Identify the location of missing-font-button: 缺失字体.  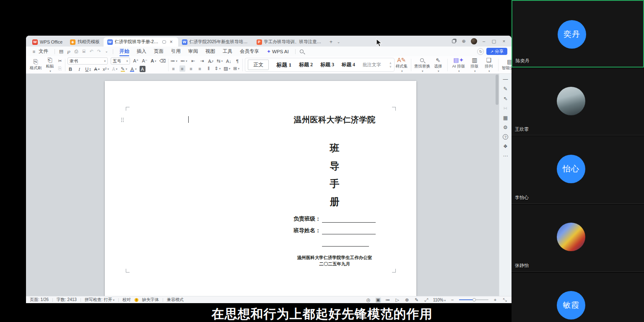
(151, 300).